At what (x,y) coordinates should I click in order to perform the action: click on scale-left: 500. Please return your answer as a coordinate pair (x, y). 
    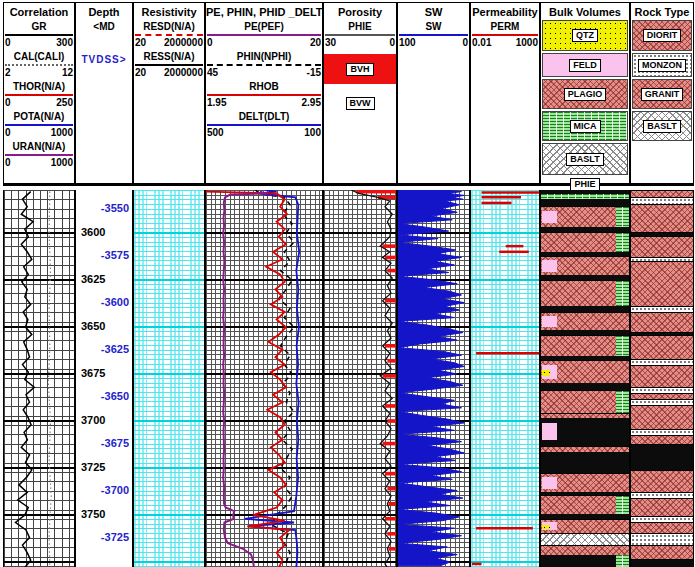
    Looking at the image, I should click on (216, 132).